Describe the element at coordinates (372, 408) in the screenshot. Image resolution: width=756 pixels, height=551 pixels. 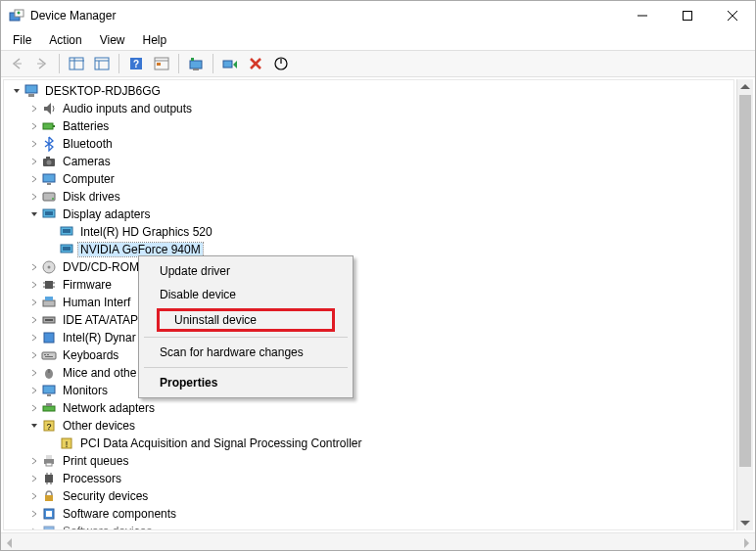
I see `tree-item-network: Network adapters` at that location.